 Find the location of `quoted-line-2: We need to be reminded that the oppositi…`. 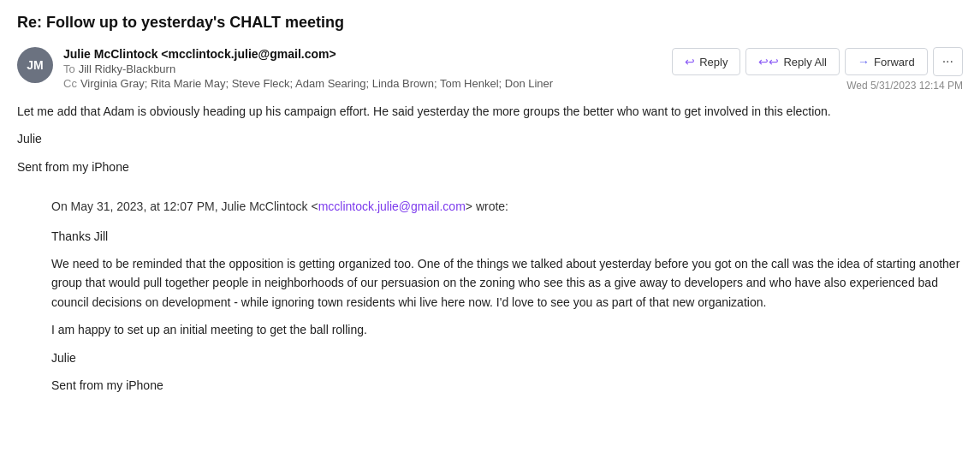

quoted-line-2: We need to be reminded that the oppositi… is located at coordinates (507, 283).